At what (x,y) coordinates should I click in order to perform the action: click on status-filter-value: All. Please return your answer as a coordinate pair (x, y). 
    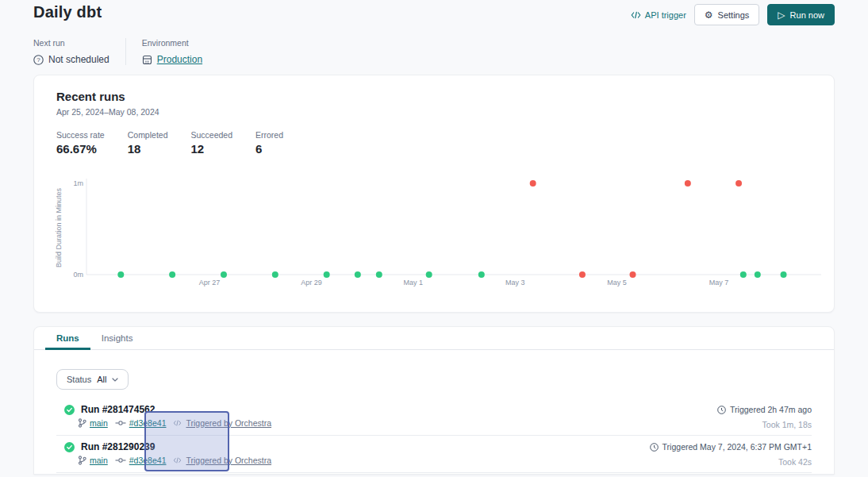
    Looking at the image, I should click on (102, 379).